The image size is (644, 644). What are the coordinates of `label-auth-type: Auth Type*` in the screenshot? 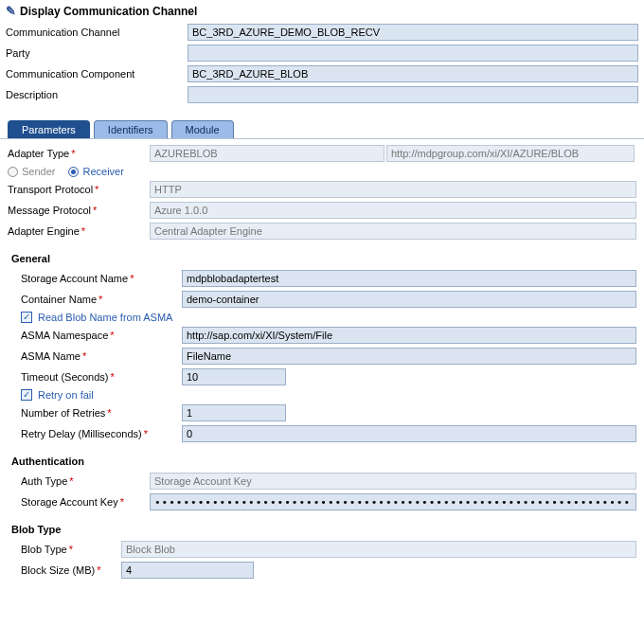 It's located at (79, 481).